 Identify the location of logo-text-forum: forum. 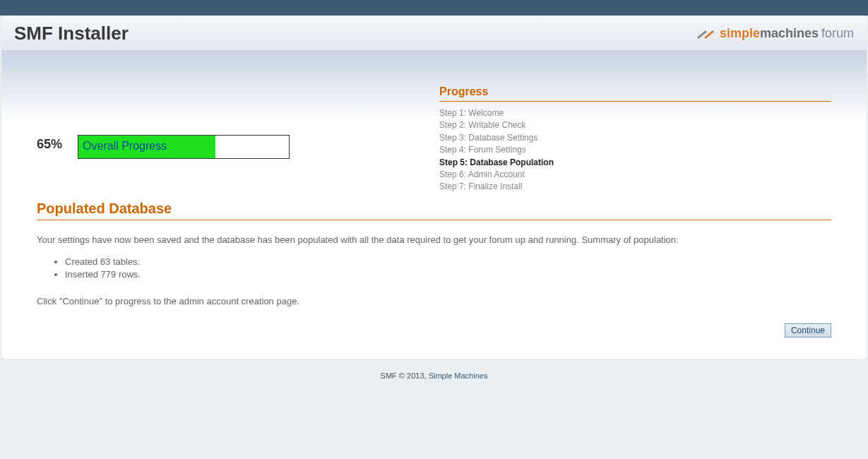
(838, 34).